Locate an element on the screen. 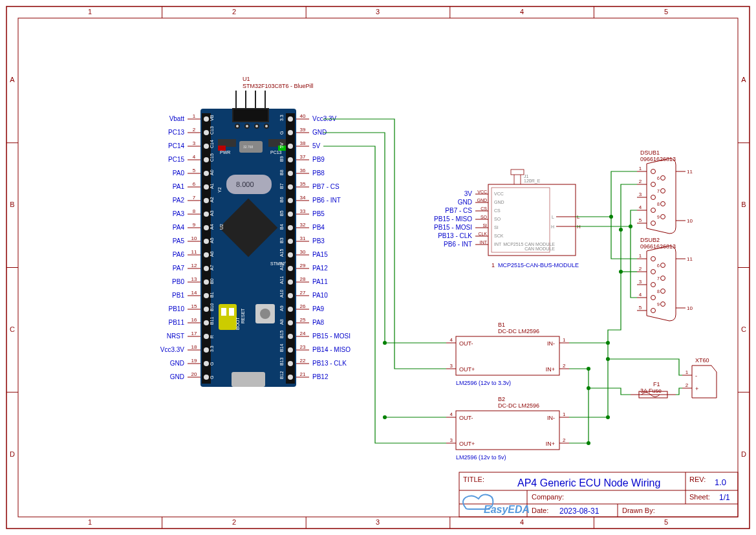 Image resolution: width=756 pixels, height=535 pixels. svg-text: 27 is located at coordinates (303, 292).